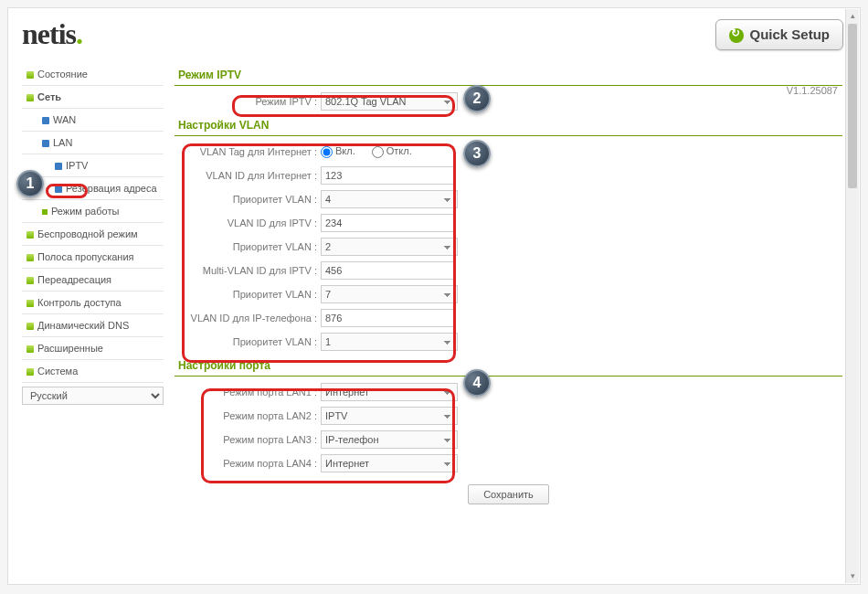 The height and width of the screenshot is (594, 868). What do you see at coordinates (736, 36) in the screenshot?
I see `refresh-icon` at bounding box center [736, 36].